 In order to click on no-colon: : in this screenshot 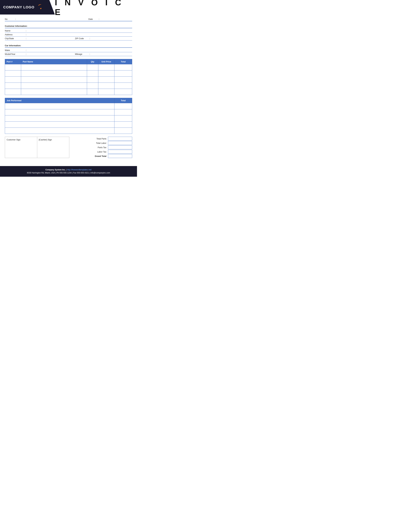, I will do `click(16, 19)`.